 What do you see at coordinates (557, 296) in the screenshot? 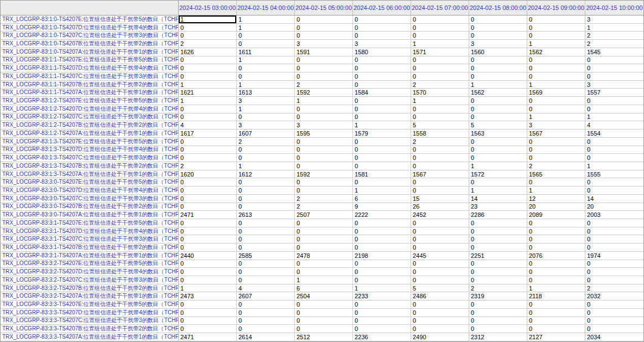
I see `data-cell: 2118` at bounding box center [557, 296].